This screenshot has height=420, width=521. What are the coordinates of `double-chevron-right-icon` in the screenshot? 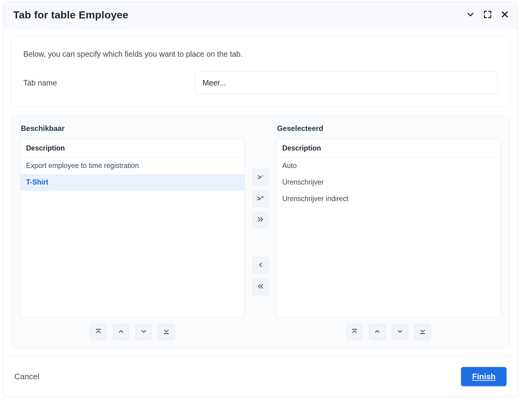 It's located at (260, 220).